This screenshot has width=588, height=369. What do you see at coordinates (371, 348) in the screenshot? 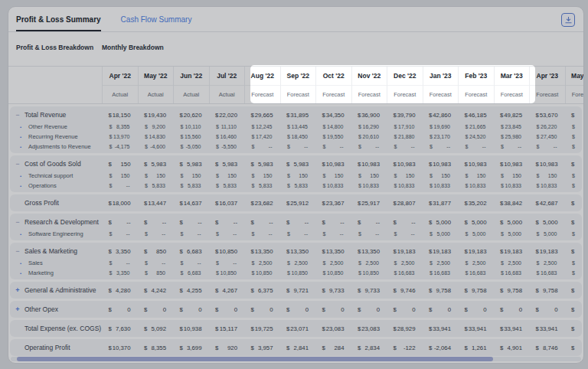
I see `value-cell: $2,834` at bounding box center [371, 348].